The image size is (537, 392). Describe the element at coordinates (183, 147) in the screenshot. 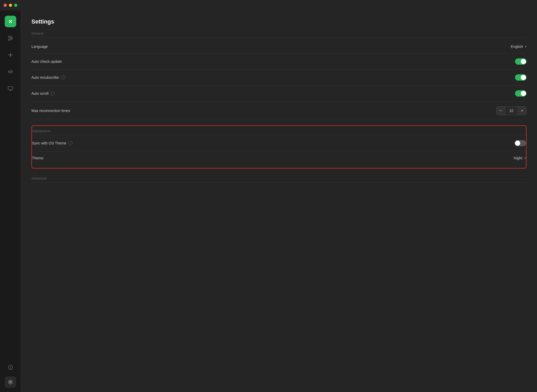

I see `appearance-section: Appearance Sync with OS Theme i Theme Ni…` at that location.